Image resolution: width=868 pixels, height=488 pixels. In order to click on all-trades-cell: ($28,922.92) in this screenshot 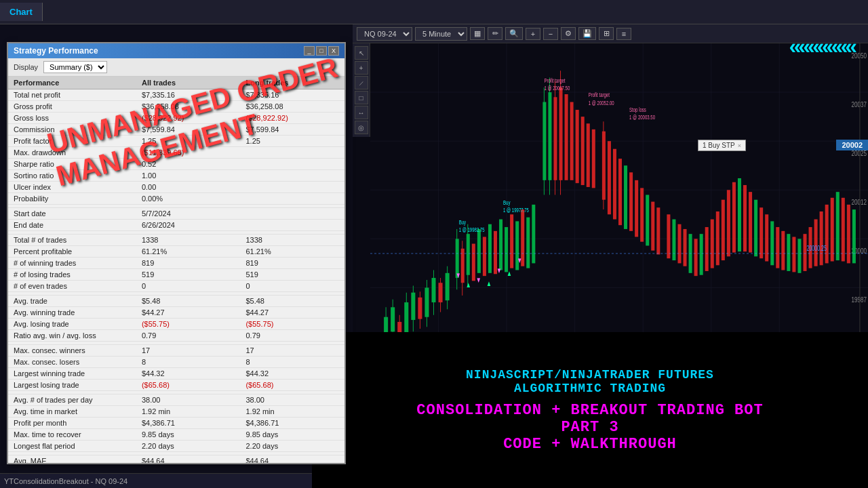, I will do `click(189, 118)`.